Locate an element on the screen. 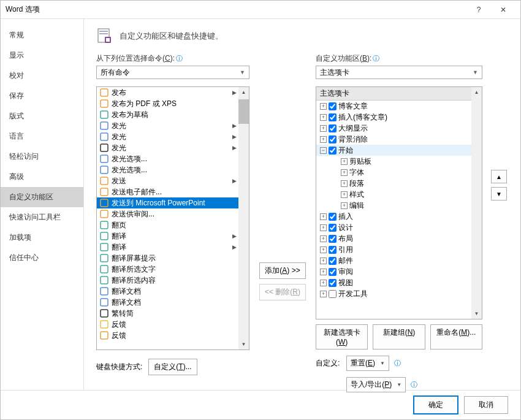 Image resolution: width=521 pixels, height=420 pixels. sidebar-item: 保存 is located at coordinates (42, 96).